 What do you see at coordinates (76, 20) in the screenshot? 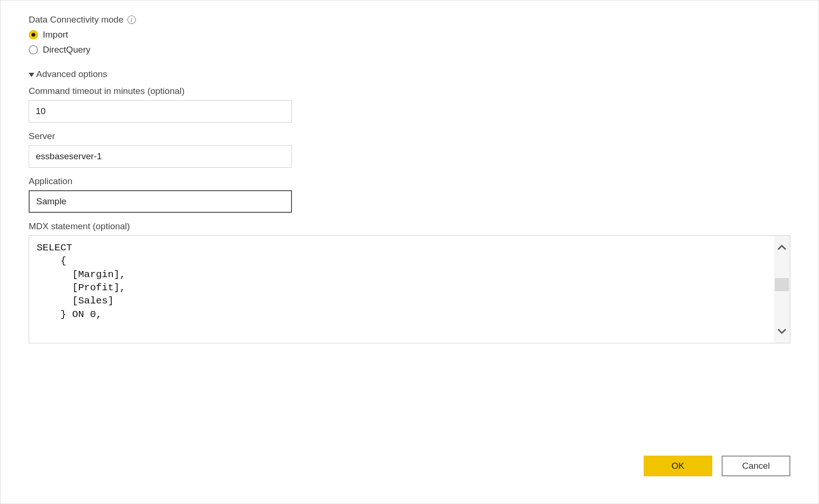
I see `connectivity-mode-label: Data Connectivity mode` at bounding box center [76, 20].